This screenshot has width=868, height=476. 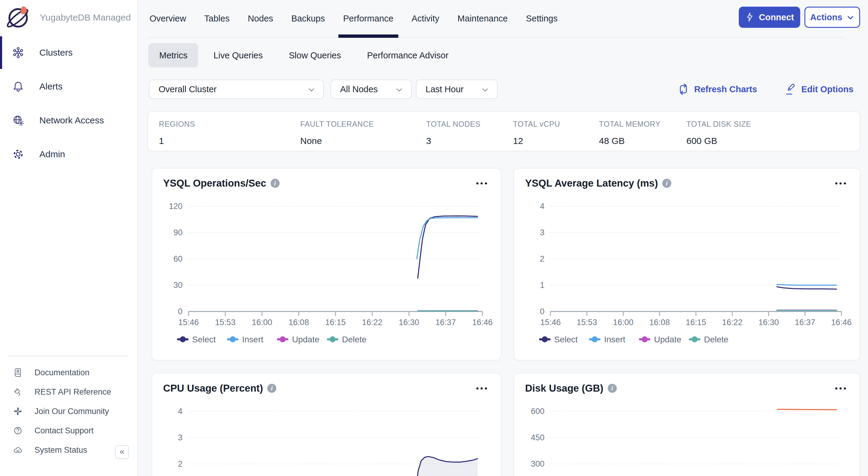 I want to click on sidebar-footer-item-join-our-community: Join Our Community, so click(x=69, y=411).